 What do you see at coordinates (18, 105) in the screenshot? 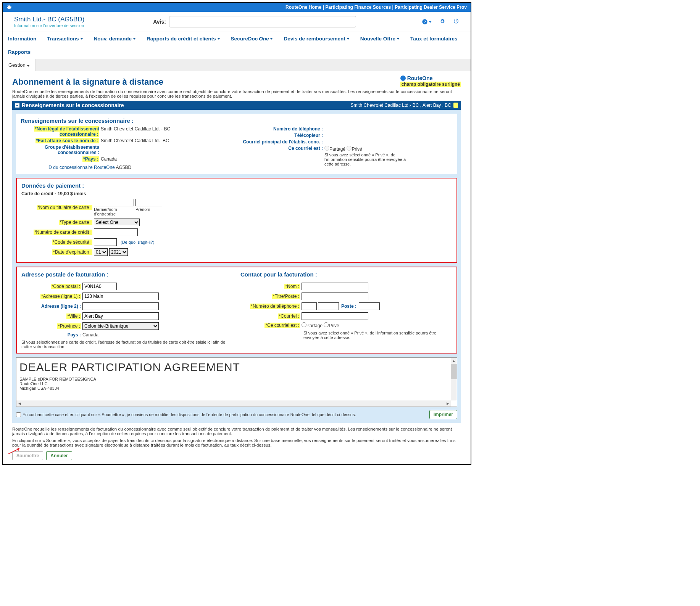
I see `collapse-icon: −` at bounding box center [18, 105].